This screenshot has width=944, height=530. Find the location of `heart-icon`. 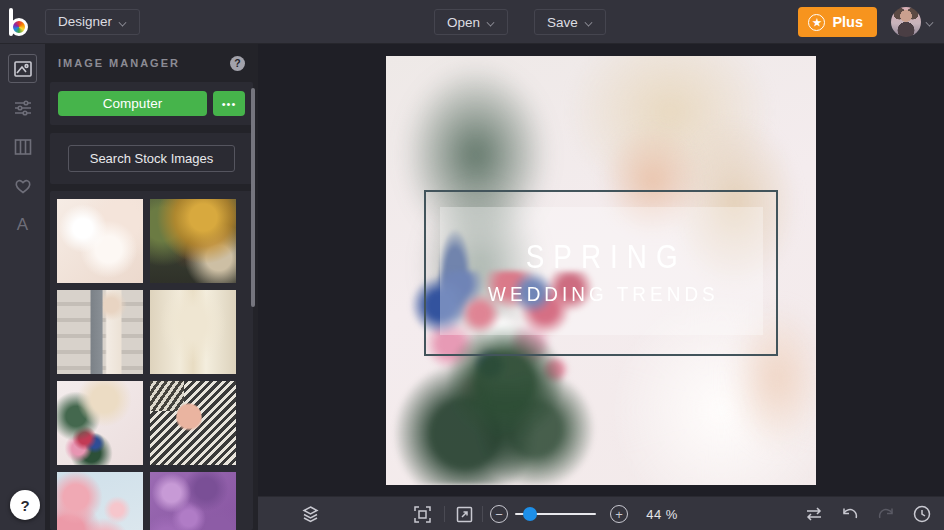

heart-icon is located at coordinates (23, 186).